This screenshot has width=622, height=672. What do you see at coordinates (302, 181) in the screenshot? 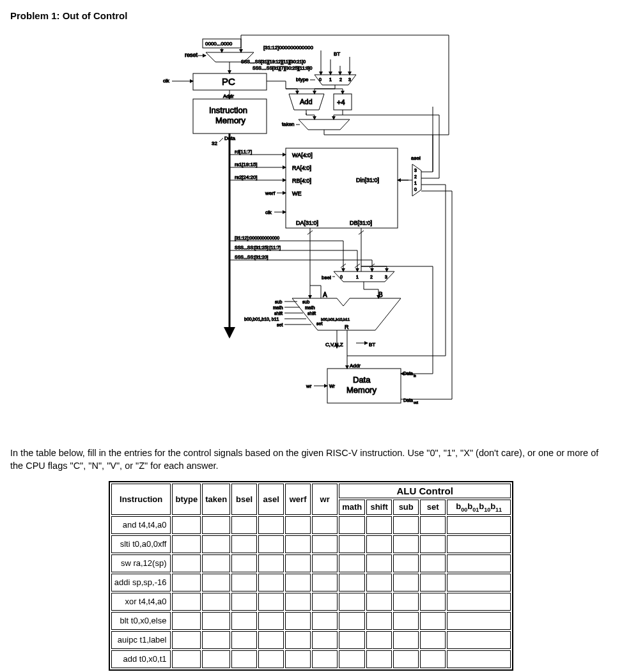
I see `svg-text: RB[4:0]` at bounding box center [302, 181].